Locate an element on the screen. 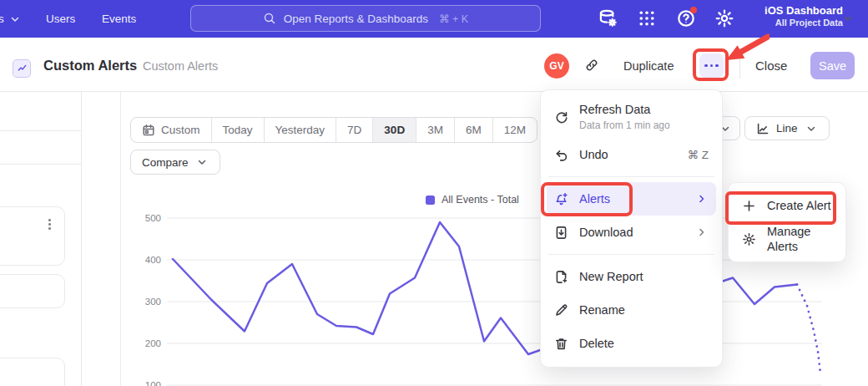 The image size is (868, 386). avatar: GV is located at coordinates (557, 66).